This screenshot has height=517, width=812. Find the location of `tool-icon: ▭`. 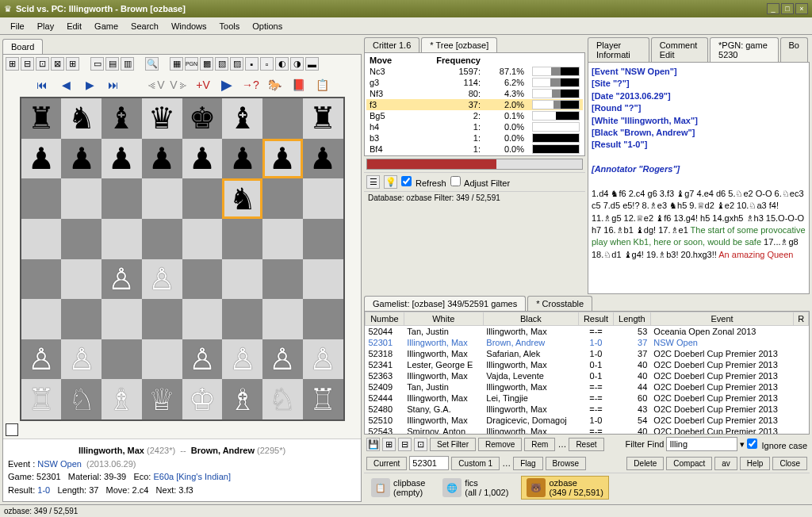

tool-icon: ▭ is located at coordinates (97, 63).